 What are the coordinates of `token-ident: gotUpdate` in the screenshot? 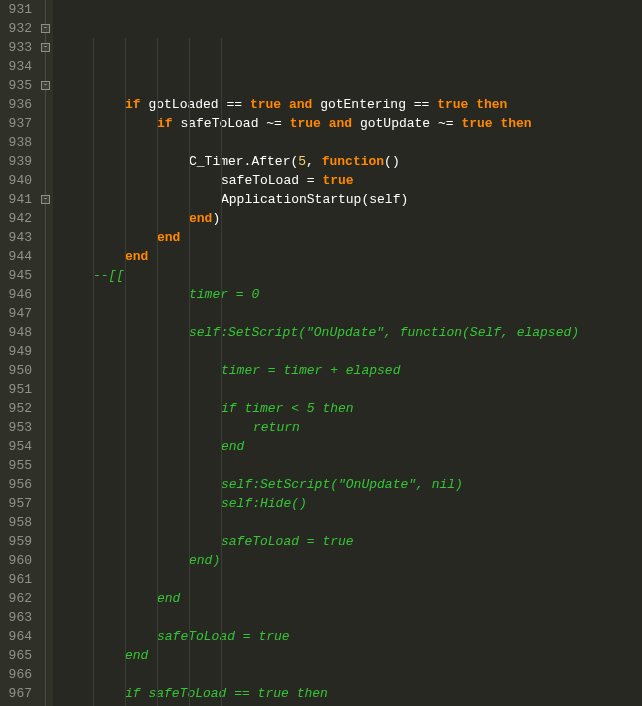 It's located at (395, 124).